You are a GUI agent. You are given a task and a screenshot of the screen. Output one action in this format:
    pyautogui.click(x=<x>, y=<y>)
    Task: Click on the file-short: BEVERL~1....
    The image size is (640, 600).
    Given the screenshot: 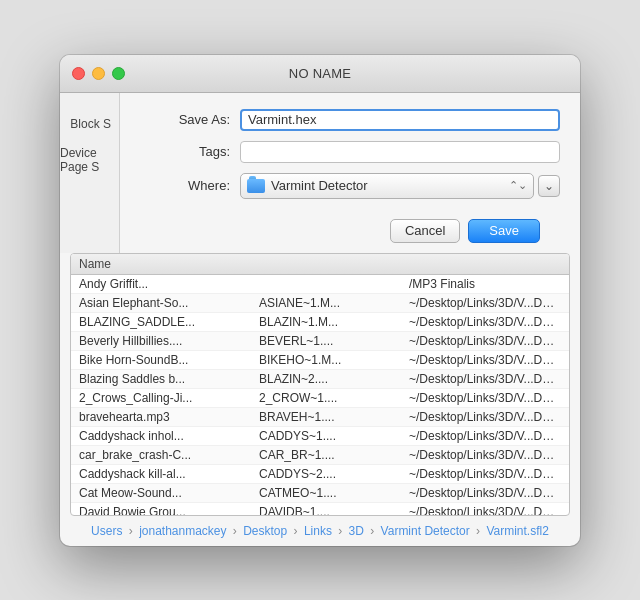 What is the action you would take?
    pyautogui.click(x=334, y=341)
    